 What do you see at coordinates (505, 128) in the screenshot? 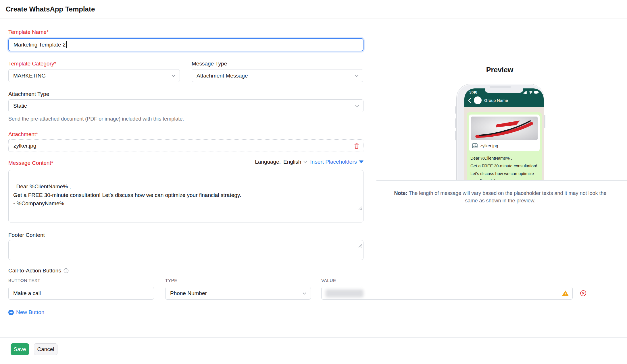
I see `zylker-logo` at bounding box center [505, 128].